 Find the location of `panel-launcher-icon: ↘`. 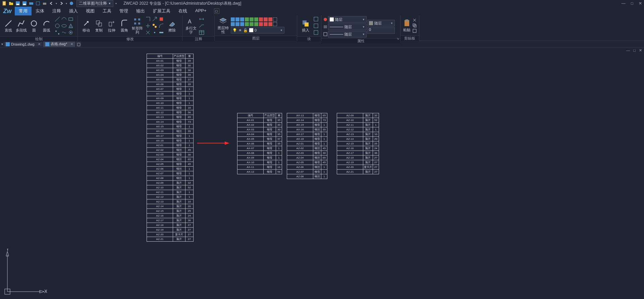

panel-launcher-icon: ↘ is located at coordinates (398, 39).